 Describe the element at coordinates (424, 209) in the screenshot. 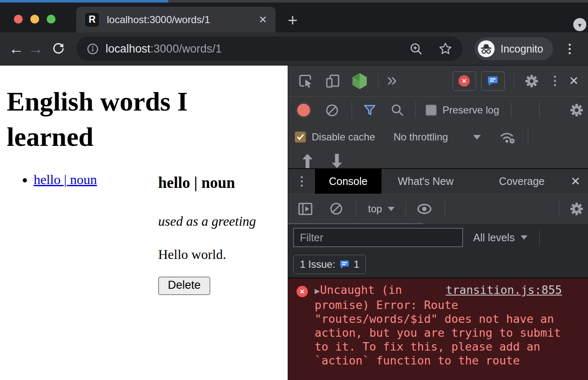

I see `live-expression-eye-icon` at that location.